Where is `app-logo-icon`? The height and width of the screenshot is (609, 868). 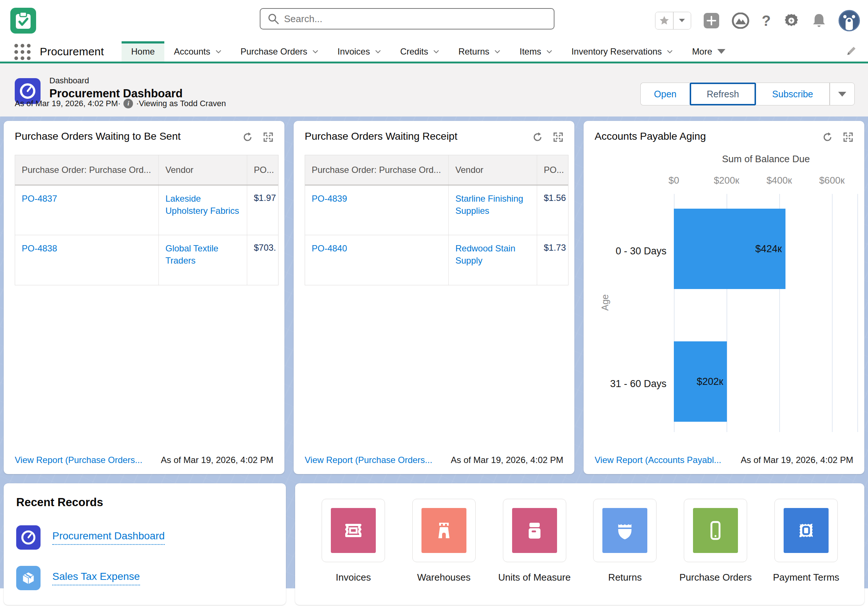 app-logo-icon is located at coordinates (23, 20).